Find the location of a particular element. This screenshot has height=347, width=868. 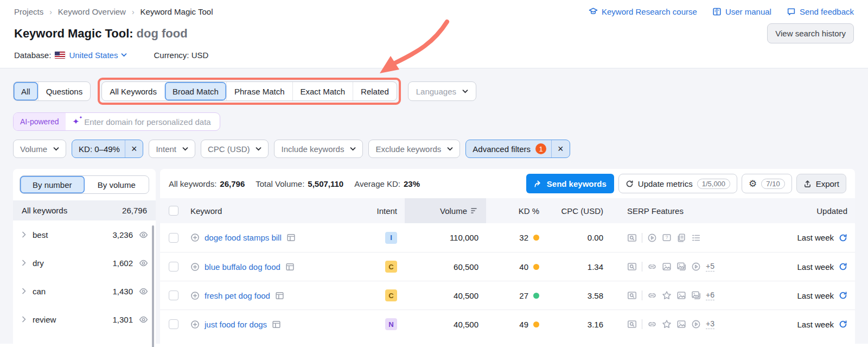

volume-filter-dropdown: Volume is located at coordinates (40, 149).